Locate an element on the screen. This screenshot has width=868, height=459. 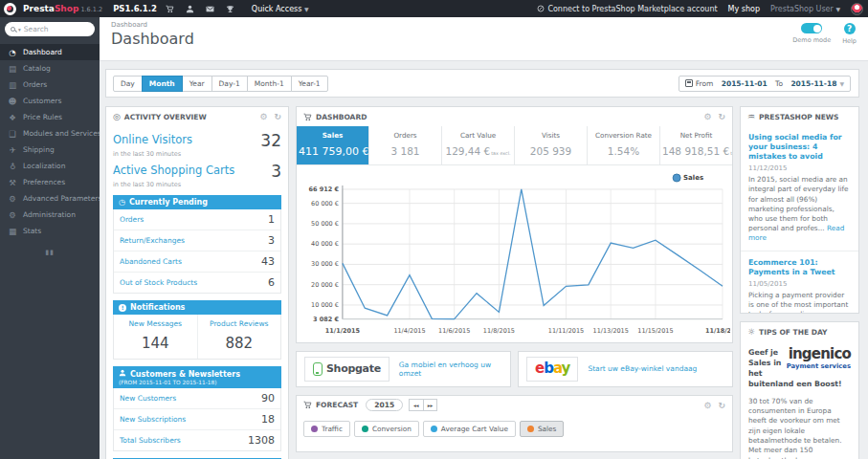
preferences-icon: ⚒ is located at coordinates (12, 183).